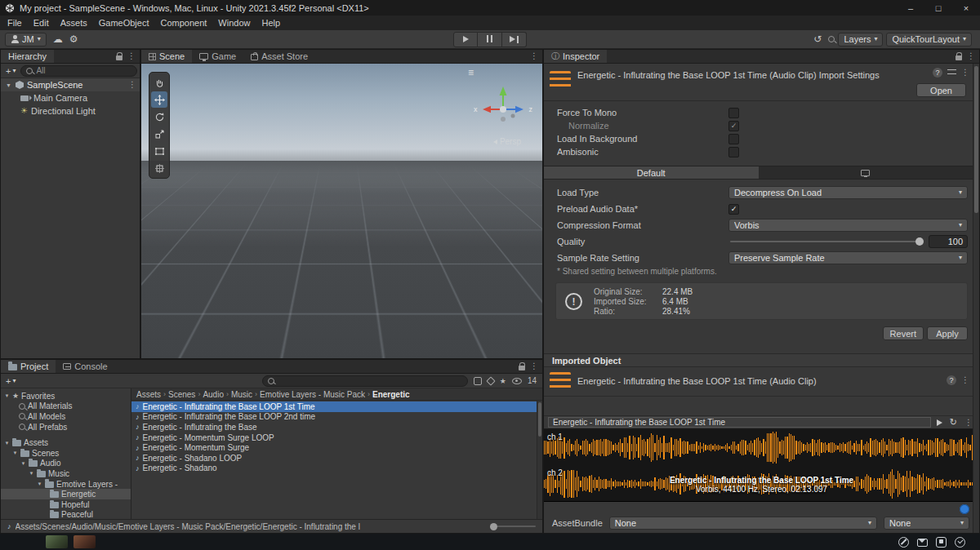 The width and height of the screenshot is (980, 550). Describe the element at coordinates (159, 117) in the screenshot. I see `rotate-tool-button` at that location.